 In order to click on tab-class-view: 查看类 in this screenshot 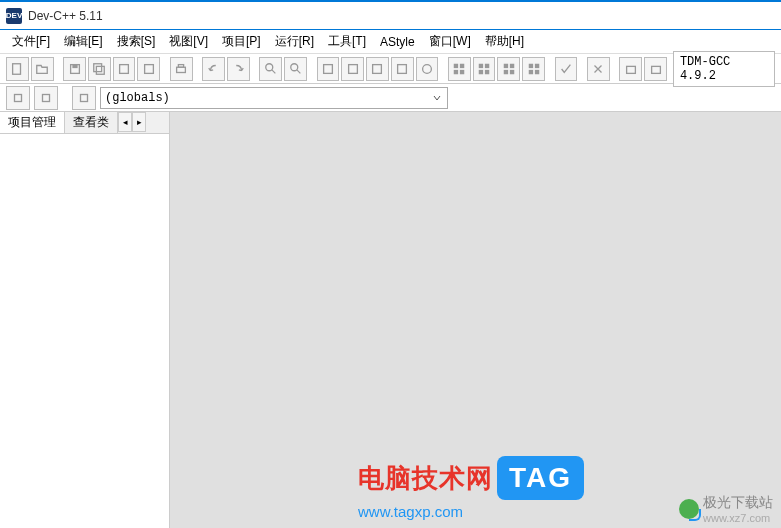, I will do `click(92, 122)`.